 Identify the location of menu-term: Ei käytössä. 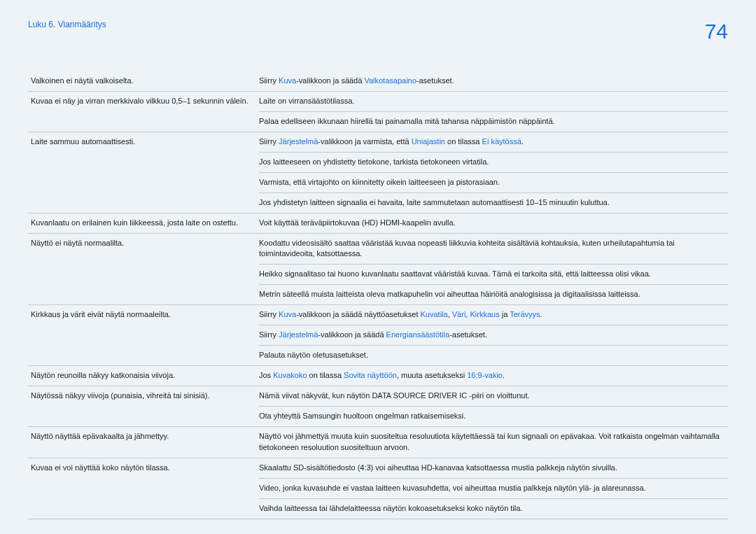
(502, 141).